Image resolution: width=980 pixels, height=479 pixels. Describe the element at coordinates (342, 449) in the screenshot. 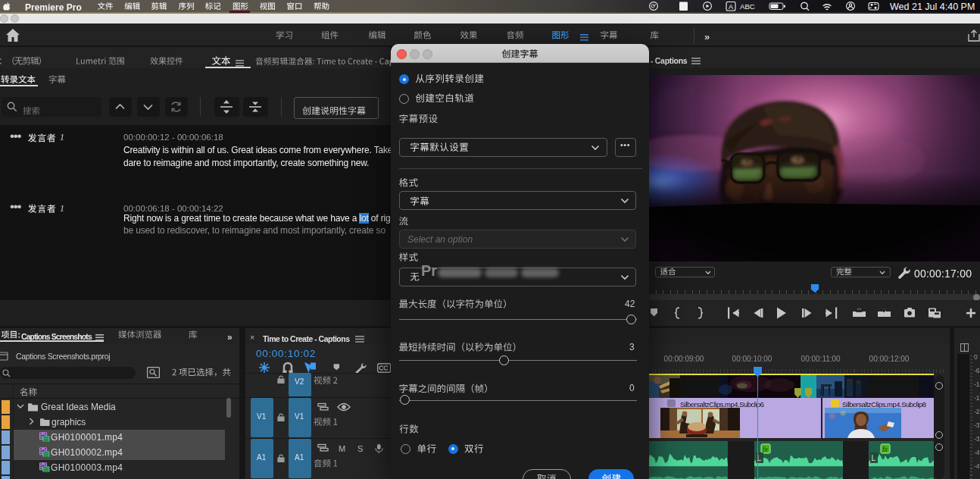

I see `svg-text: M` at that location.